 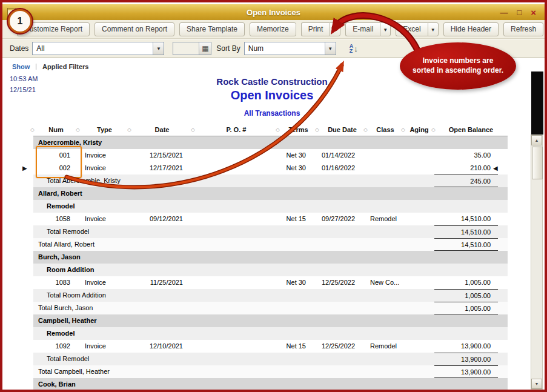 I want to click on share-template-button: Share Template, so click(x=212, y=29).